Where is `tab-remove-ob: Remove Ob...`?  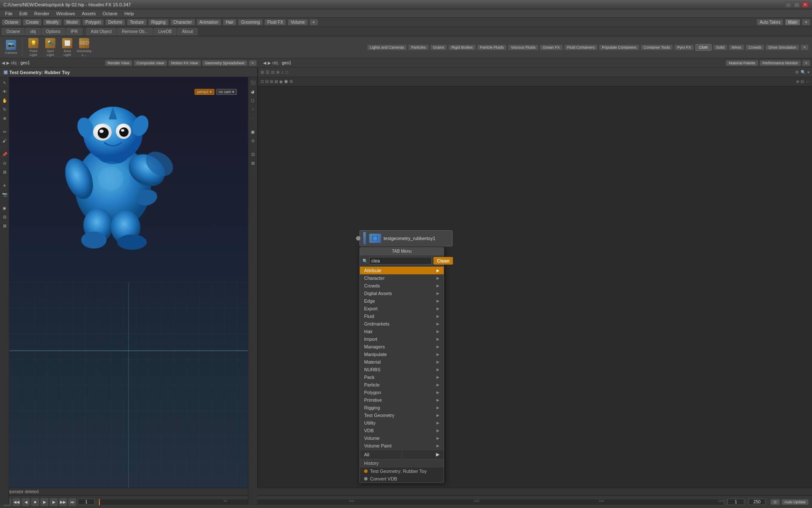 tab-remove-ob: Remove Ob... is located at coordinates (135, 31).